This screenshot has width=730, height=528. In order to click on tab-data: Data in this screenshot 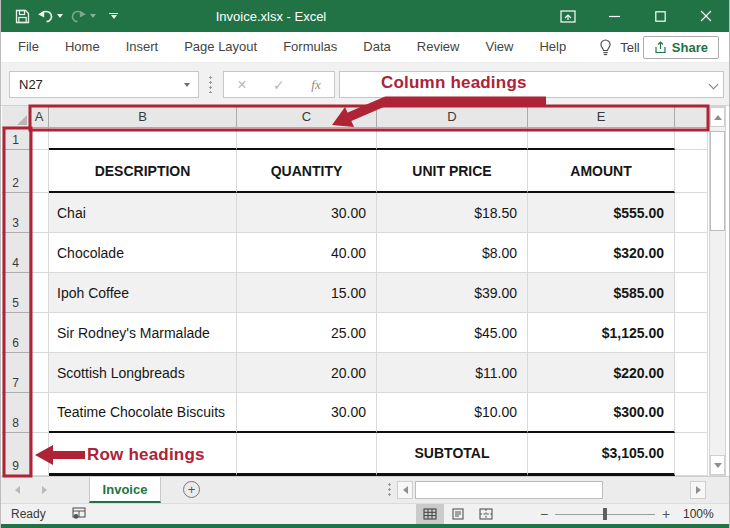, I will do `click(376, 47)`.